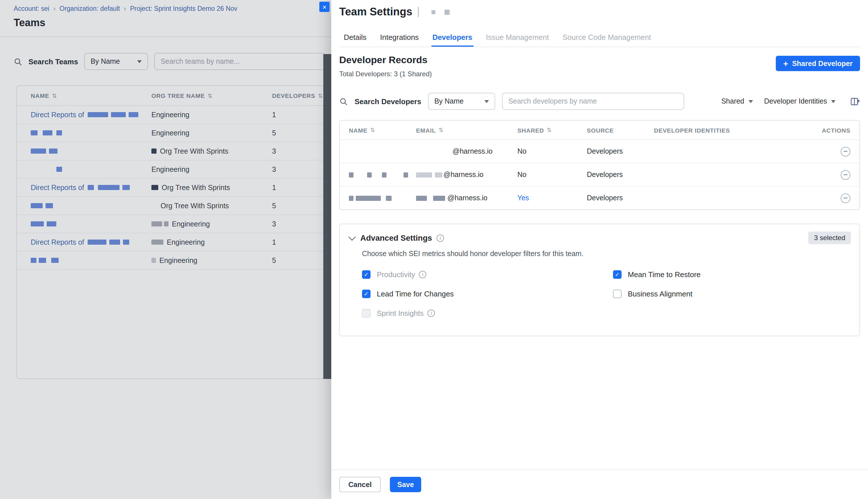 This screenshot has height=499, width=868. What do you see at coordinates (593, 101) in the screenshot?
I see `developers-search-input` at bounding box center [593, 101].